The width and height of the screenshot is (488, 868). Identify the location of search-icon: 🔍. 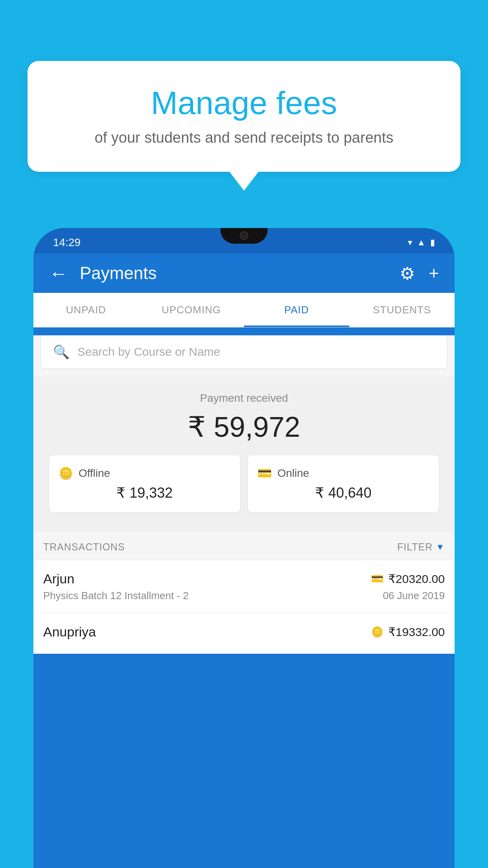
(61, 352).